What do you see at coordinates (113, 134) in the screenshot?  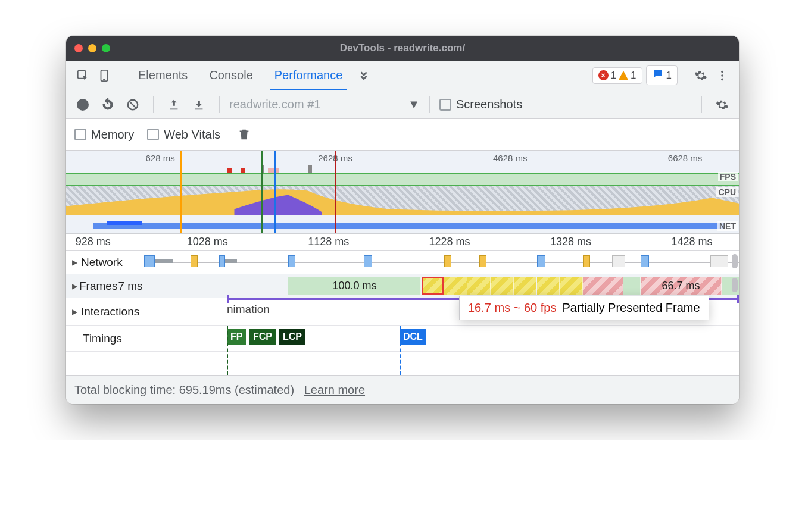 I see `memory-label: Memory` at bounding box center [113, 134].